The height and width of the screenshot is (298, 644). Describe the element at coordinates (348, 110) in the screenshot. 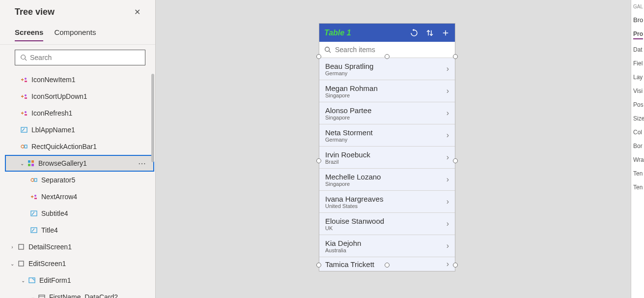

I see `item-title: Alonso Partee` at that location.